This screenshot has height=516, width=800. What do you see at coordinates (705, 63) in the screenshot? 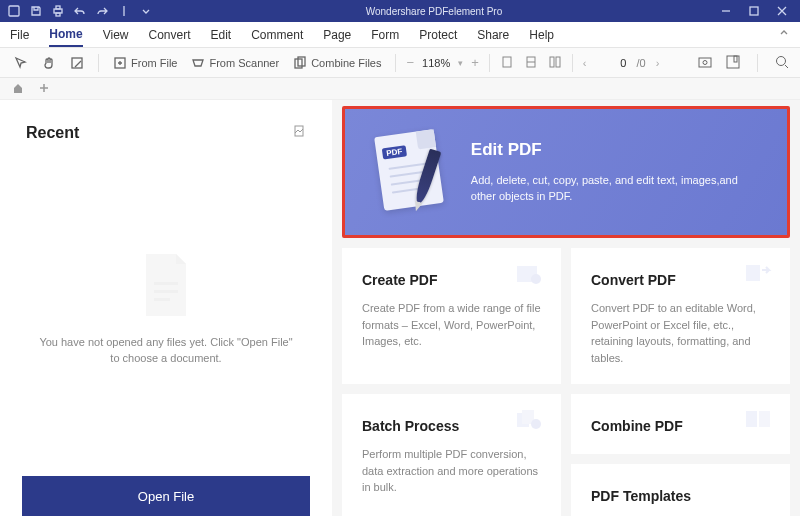
I see `screenshot-icon` at bounding box center [705, 63].